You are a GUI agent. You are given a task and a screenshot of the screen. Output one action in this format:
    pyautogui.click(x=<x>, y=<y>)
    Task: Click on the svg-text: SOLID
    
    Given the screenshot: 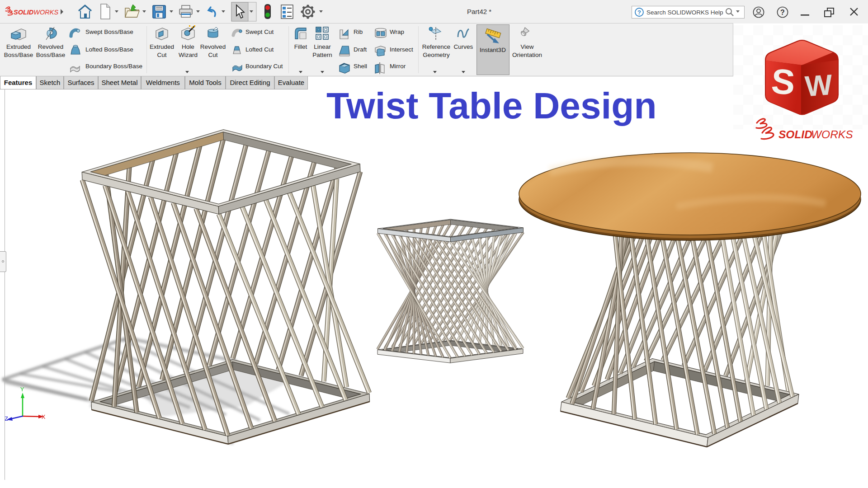 What is the action you would take?
    pyautogui.click(x=796, y=135)
    